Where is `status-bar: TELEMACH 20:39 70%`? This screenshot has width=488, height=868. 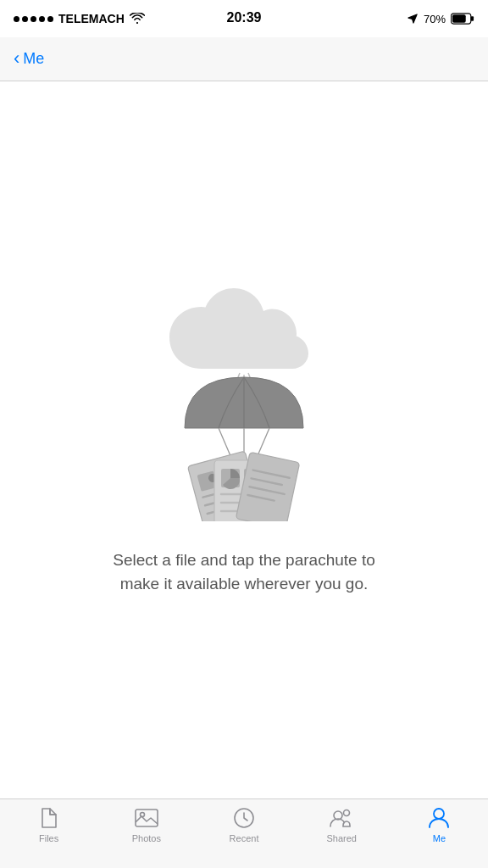
status-bar: TELEMACH 20:39 70% is located at coordinates (244, 19).